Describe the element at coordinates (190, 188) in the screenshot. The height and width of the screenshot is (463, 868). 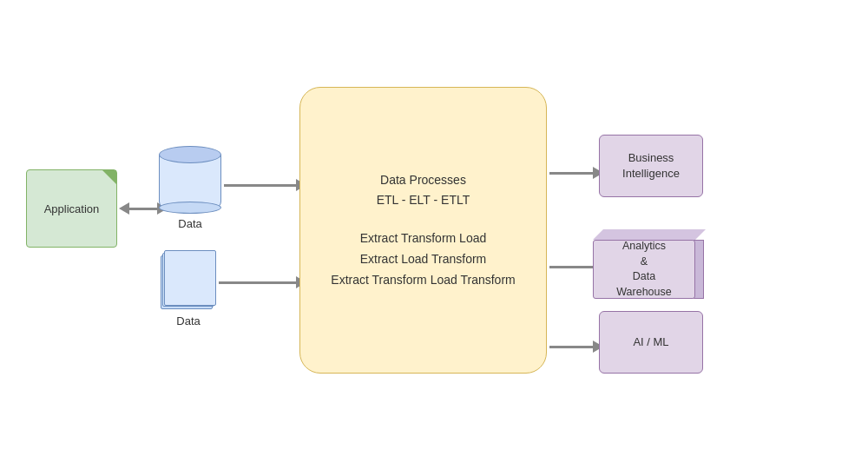
I see `data-cylinder-top: Data` at that location.